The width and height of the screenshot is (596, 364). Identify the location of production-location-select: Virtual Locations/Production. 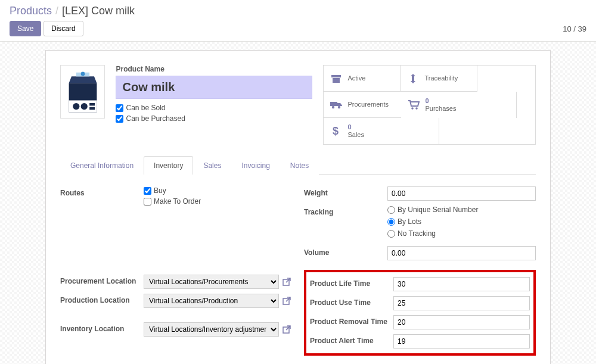
(211, 301).